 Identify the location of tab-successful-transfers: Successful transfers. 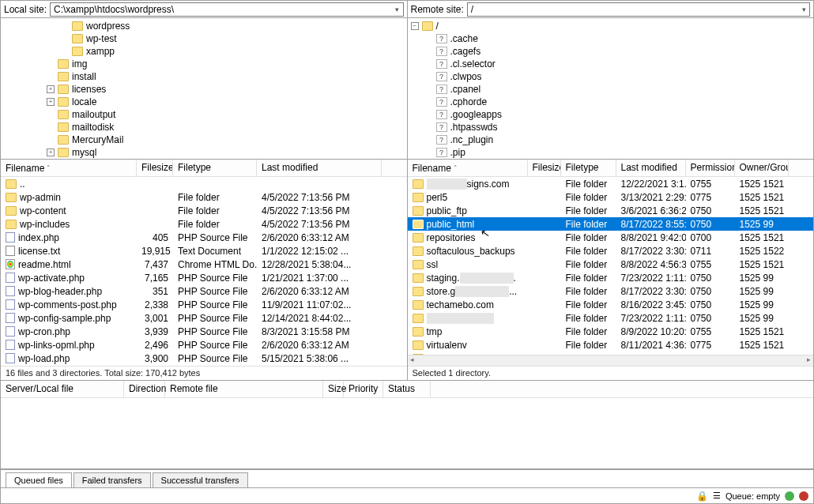
(201, 480).